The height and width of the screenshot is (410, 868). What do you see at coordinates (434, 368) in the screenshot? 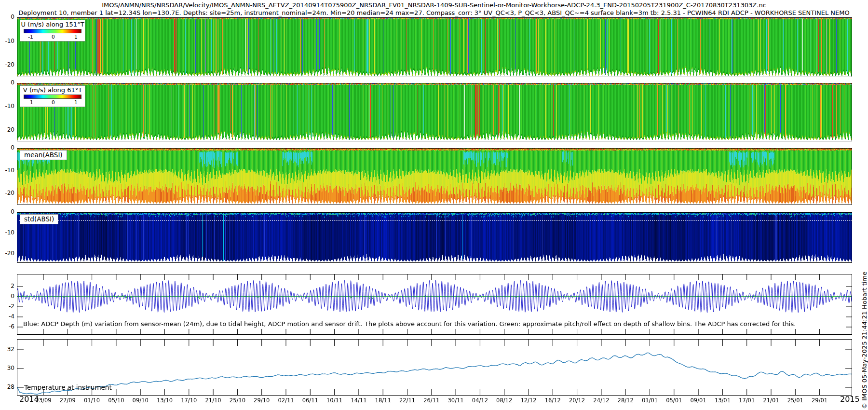
I see `panel-temperature: Temperature at instrument` at bounding box center [434, 368].